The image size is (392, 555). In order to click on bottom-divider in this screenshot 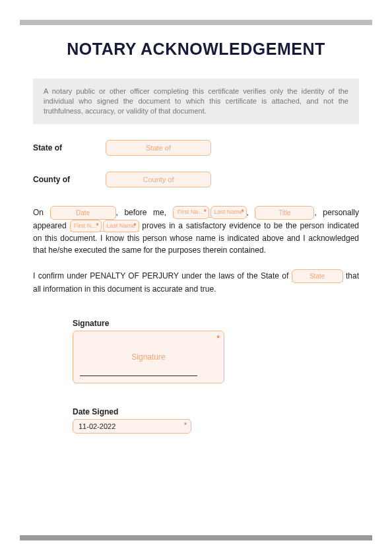, I will do `click(196, 538)`.